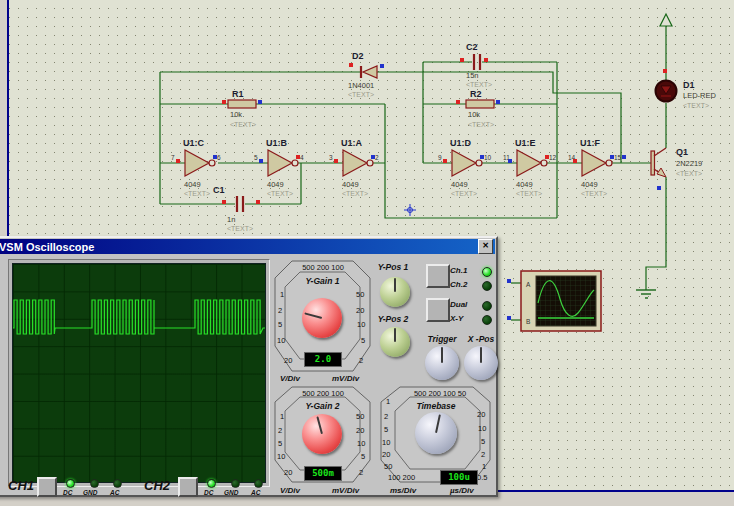 This screenshot has height=506, width=734. I want to click on ypos2-label: Y-Pos 2, so click(393, 319).